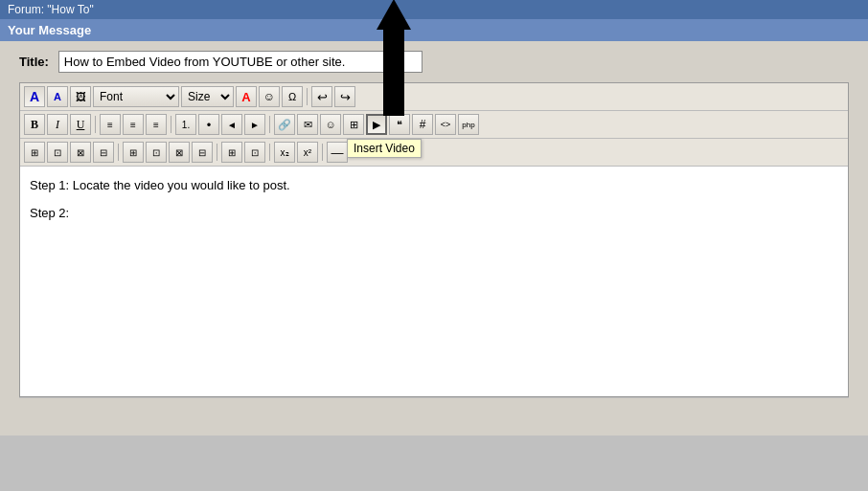 The image size is (868, 491). I want to click on sep5, so click(119, 152).